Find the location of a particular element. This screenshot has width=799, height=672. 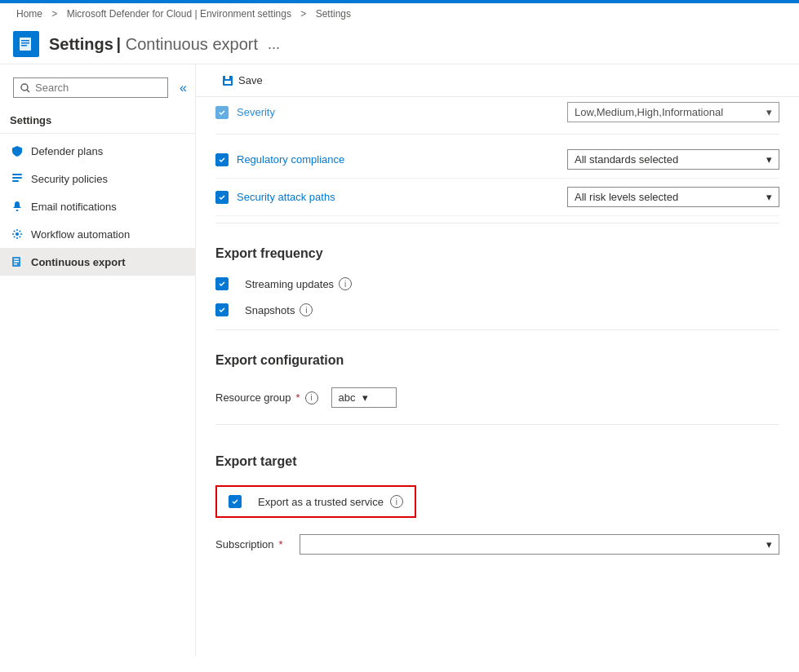

search-icon is located at coordinates (25, 88).